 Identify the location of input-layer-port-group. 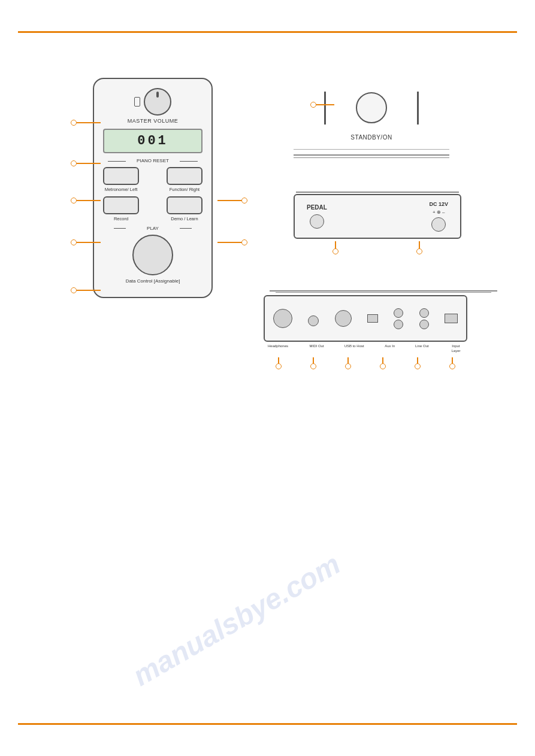
(451, 318).